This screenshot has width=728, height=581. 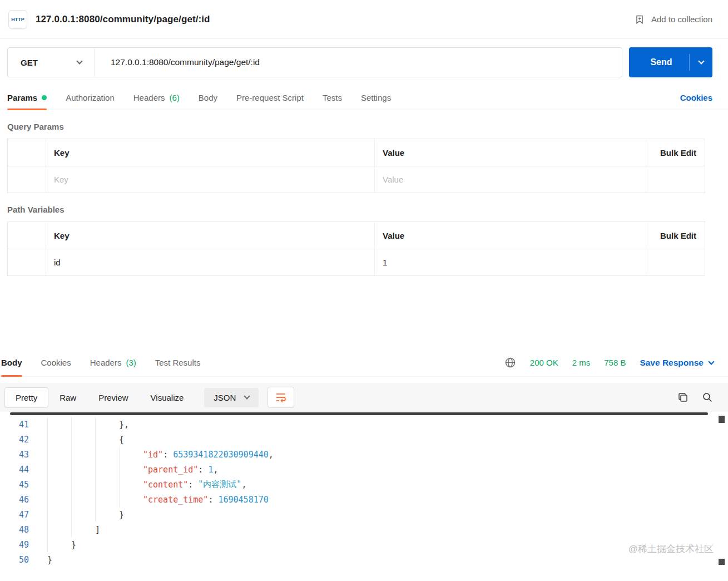 I want to click on vertical-scrollbar-thumb, so click(x=722, y=420).